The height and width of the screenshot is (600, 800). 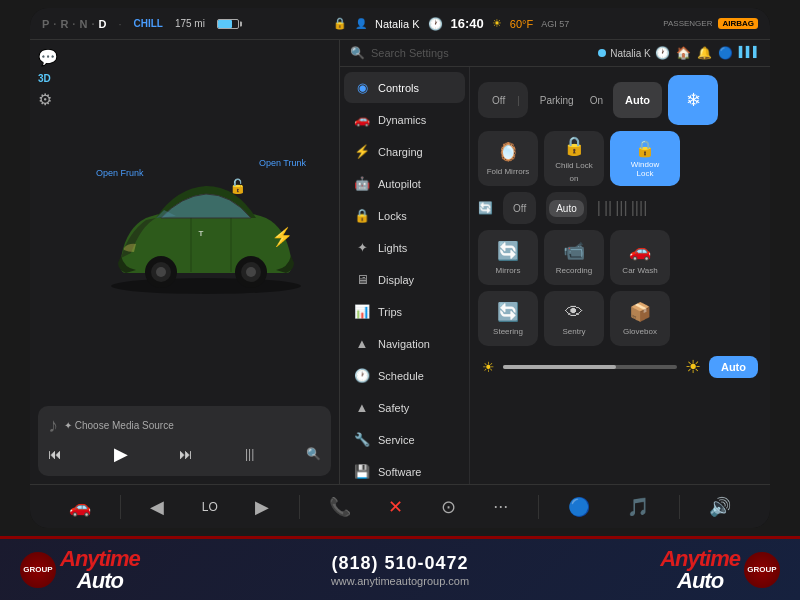 I want to click on off-button: Off, so click(x=498, y=100).